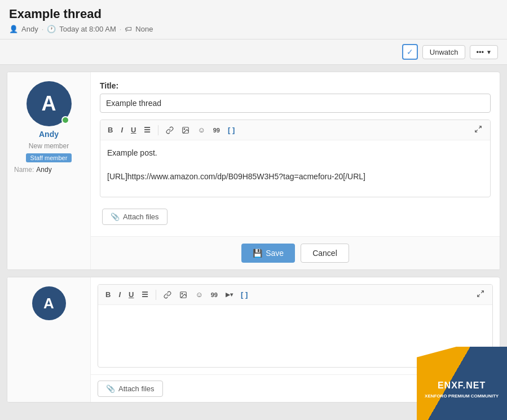 The width and height of the screenshot is (507, 420). I want to click on toolbar-separator, so click(158, 130).